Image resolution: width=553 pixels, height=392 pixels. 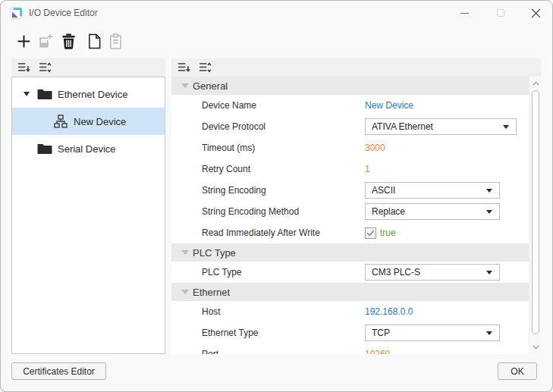 What do you see at coordinates (61, 121) in the screenshot?
I see `network-icon` at bounding box center [61, 121].